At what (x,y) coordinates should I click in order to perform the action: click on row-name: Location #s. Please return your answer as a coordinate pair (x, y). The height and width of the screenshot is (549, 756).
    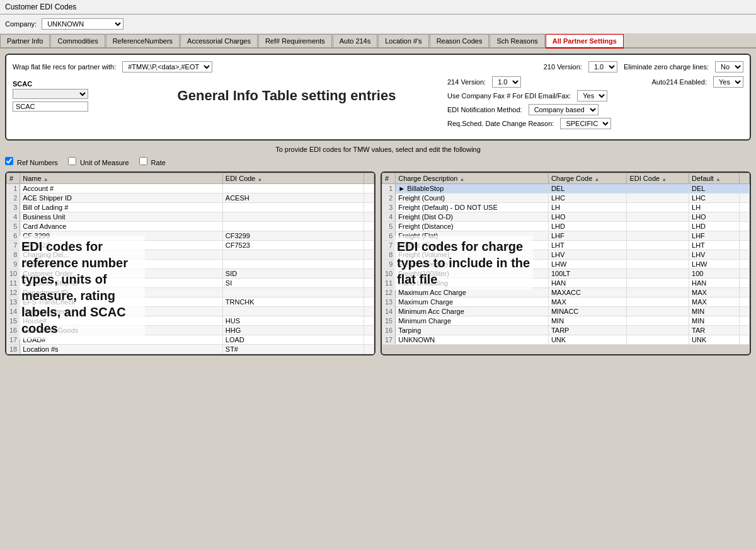
    Looking at the image, I should click on (122, 349).